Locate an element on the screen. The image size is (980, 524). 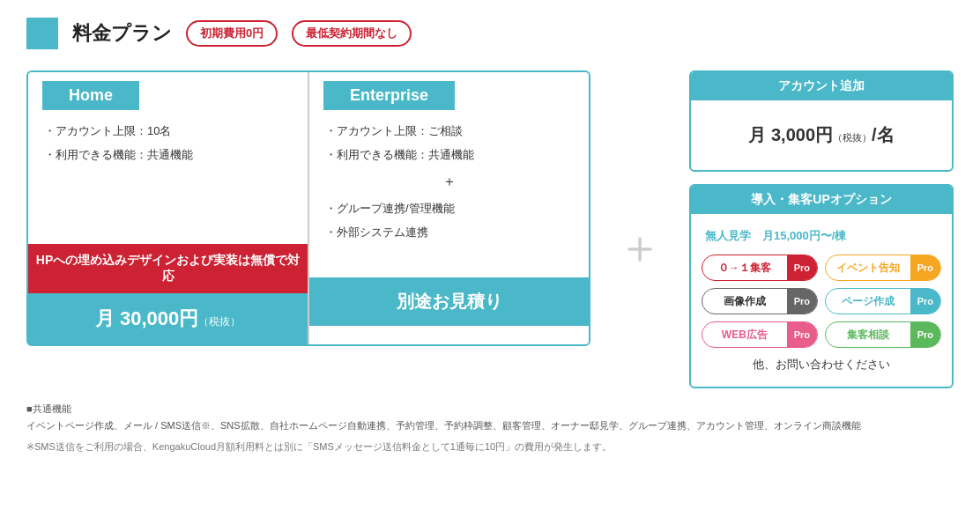
option-item: WEB広告Pro is located at coordinates (760, 335).